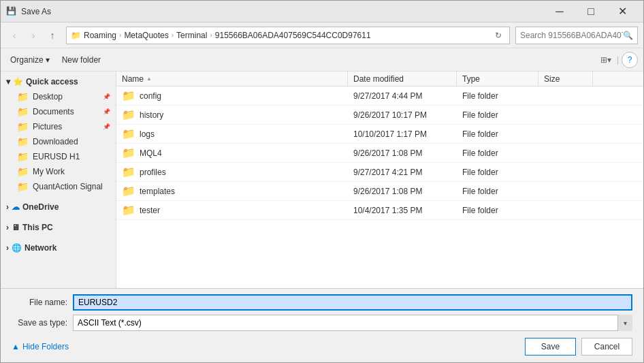 Image resolution: width=644 pixels, height=363 pixels. Describe the element at coordinates (59, 142) in the screenshot. I see `sidebar-item-downloaded: 📁 Downloaded` at that location.